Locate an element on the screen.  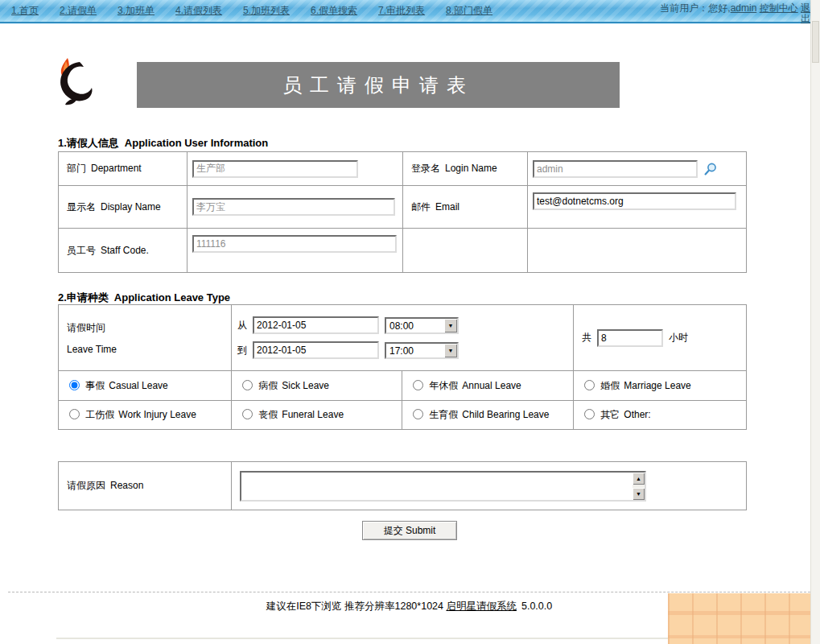
nav-item-department-leave: 8.部门假单 is located at coordinates (469, 11).